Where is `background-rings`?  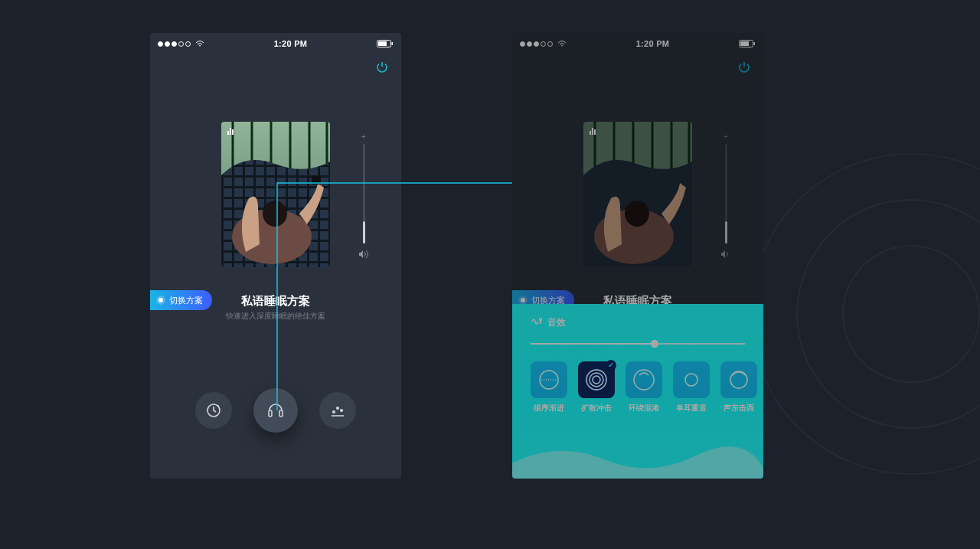
background-rings is located at coordinates (865, 314).